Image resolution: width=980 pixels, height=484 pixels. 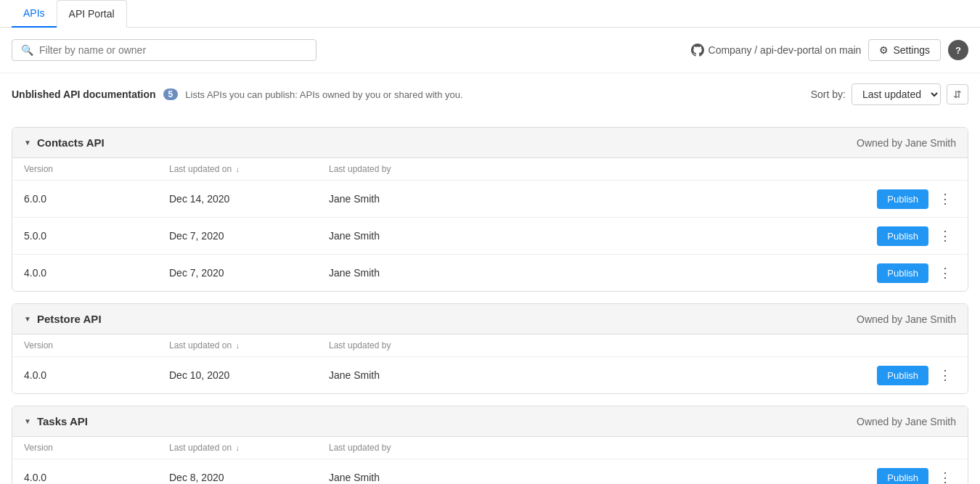 I want to click on sort-direction-button: ⇵, so click(x=957, y=94).